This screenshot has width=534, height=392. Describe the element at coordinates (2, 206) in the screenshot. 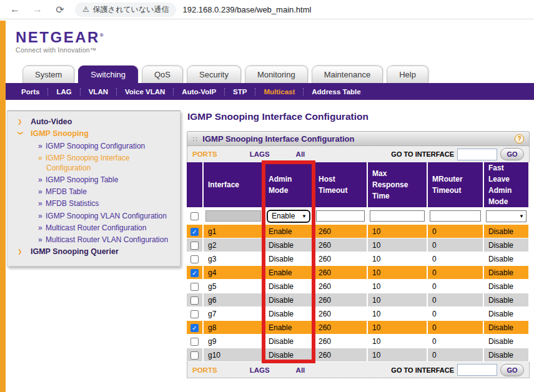

I see `orange-side-stripe` at that location.